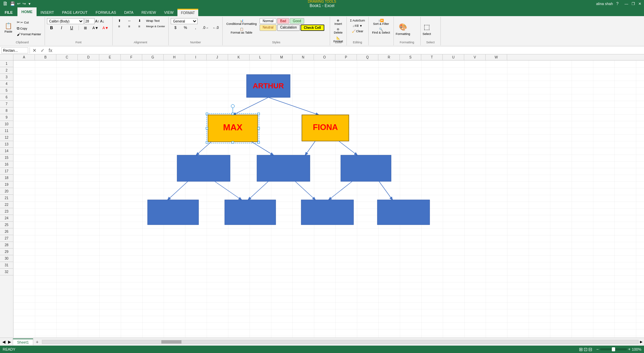 Image resolution: width=644 pixels, height=353 pixels. Describe the element at coordinates (131, 57) in the screenshot. I see `col-F: F` at that location.